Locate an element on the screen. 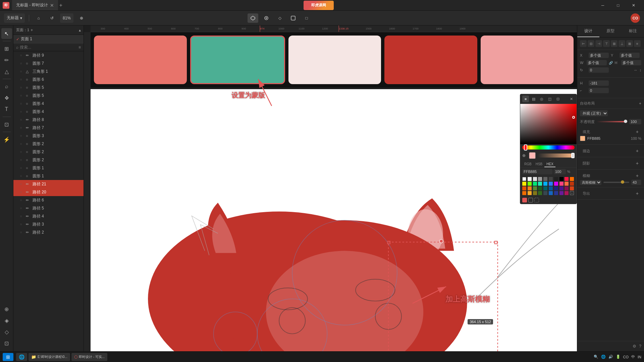 The image size is (644, 362). blur-add-icon: + is located at coordinates (637, 176).